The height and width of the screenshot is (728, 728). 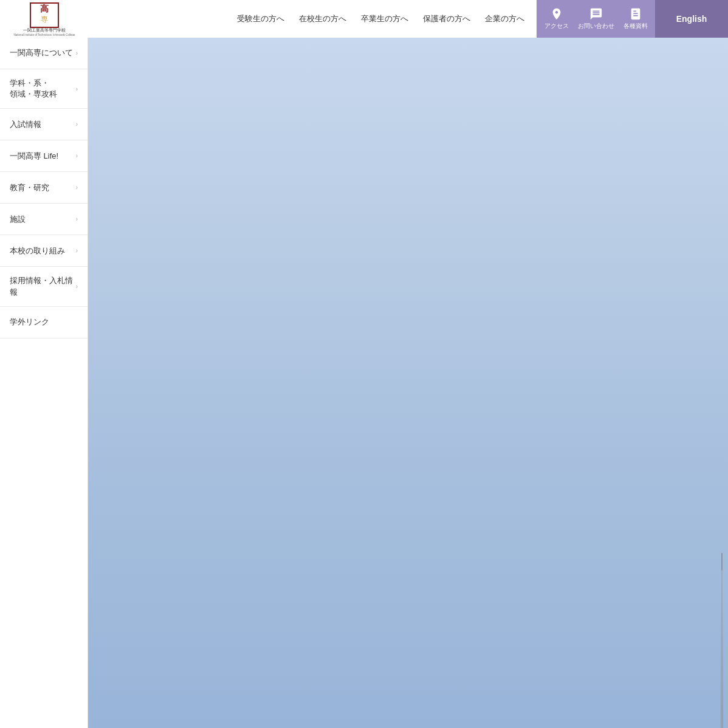 What do you see at coordinates (29, 322) in the screenshot?
I see `sidebar-label-links: 学外リンク` at bounding box center [29, 322].